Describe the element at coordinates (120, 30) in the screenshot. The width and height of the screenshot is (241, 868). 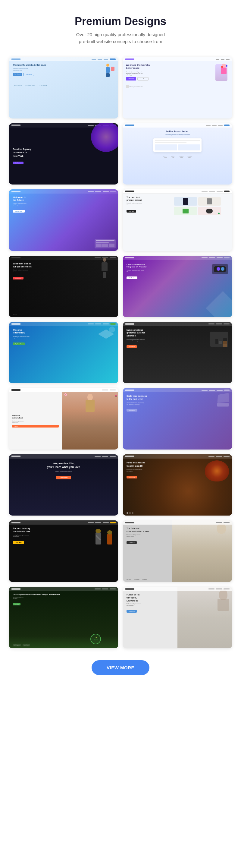
I see `header-section: Premium Designs Over 20 high quality pro…` at that location.